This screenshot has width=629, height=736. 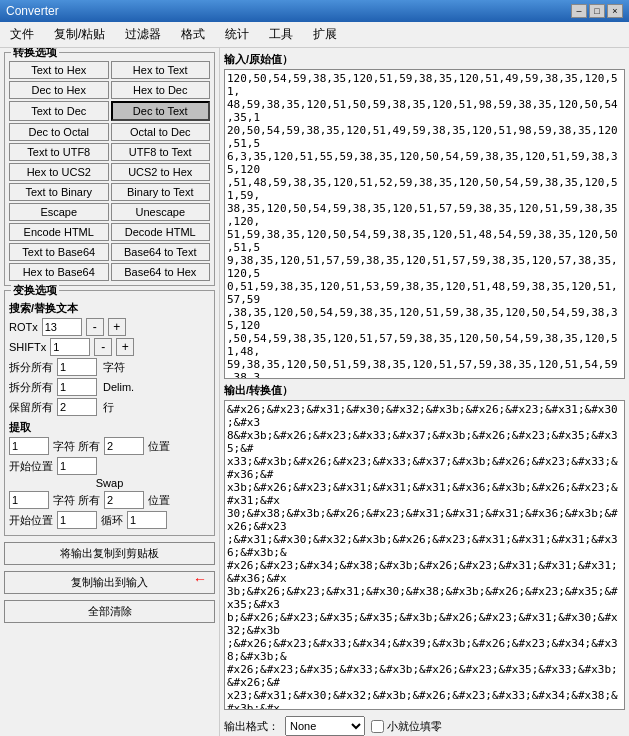 I want to click on menu-copy-paste: 复制/粘贴, so click(x=80, y=34).